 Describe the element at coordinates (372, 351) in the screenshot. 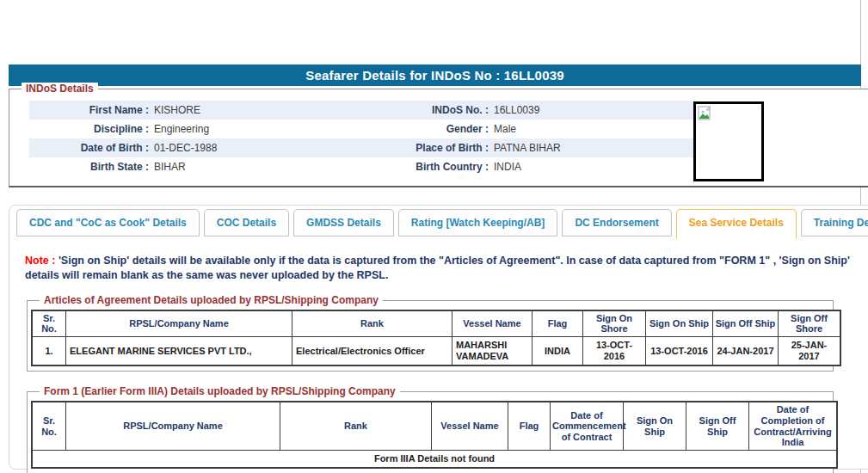

I see `table-cell: Electrical/Electronics Officer` at that location.